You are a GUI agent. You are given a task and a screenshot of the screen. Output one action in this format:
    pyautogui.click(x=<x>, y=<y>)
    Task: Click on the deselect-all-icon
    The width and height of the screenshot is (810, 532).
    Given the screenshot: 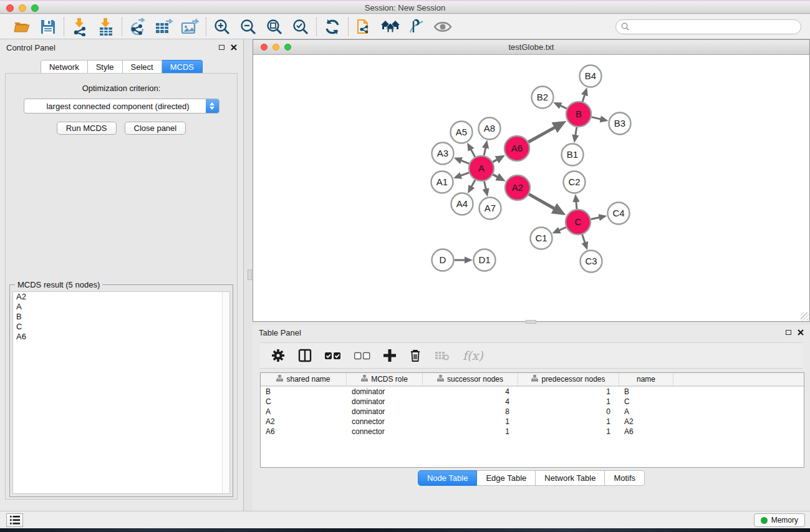 What is the action you would take?
    pyautogui.click(x=362, y=355)
    